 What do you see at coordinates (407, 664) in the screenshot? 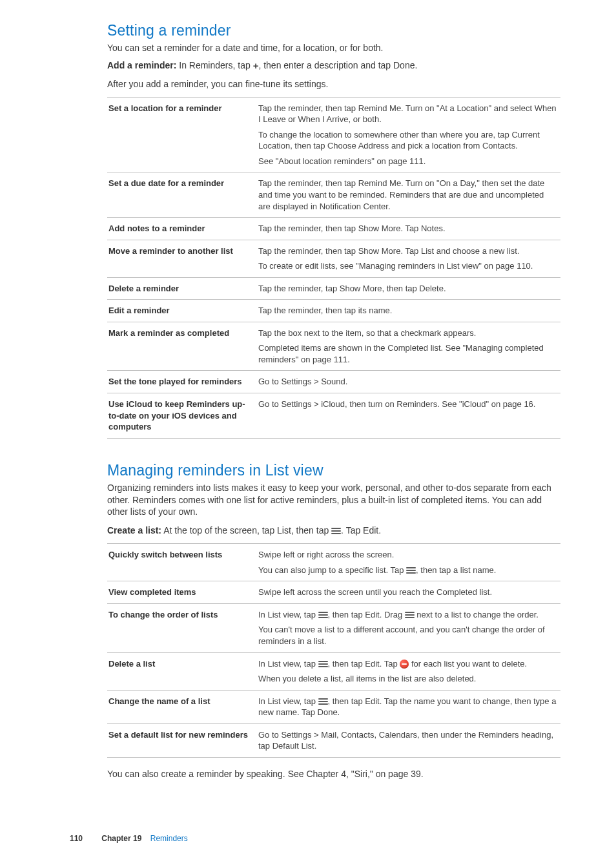
I see `row-desc-paragraph: In List view, tap , then tap Edit. Tap f…` at bounding box center [407, 664].